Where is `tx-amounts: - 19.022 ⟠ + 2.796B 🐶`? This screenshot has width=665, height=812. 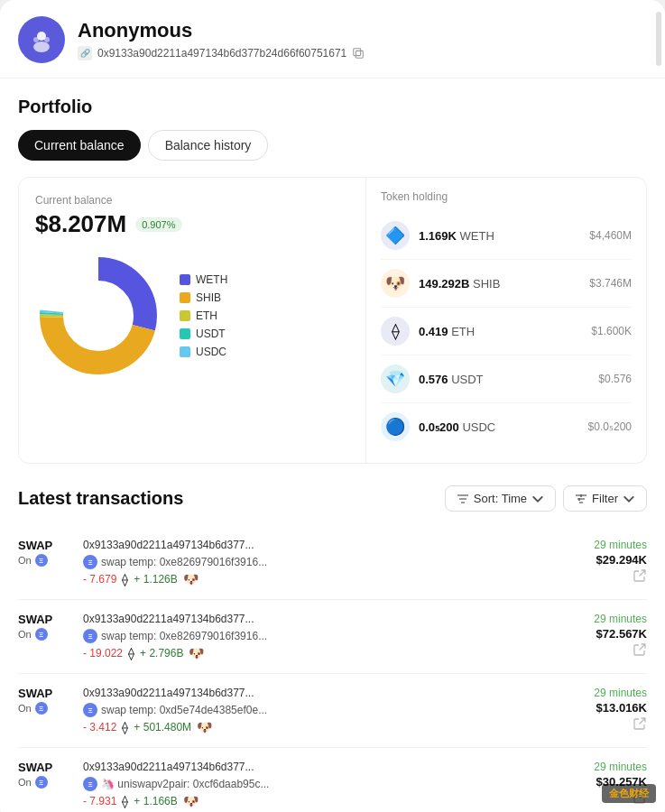
tx-amounts: - 19.022 ⟠ + 2.796B 🐶 is located at coordinates (333, 653).